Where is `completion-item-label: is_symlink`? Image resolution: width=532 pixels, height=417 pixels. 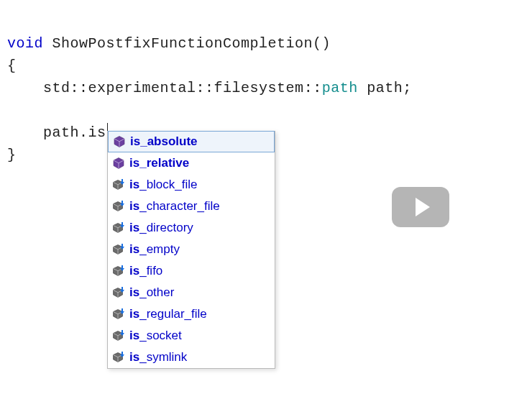 completion-item-label: is_symlink is located at coordinates (158, 357).